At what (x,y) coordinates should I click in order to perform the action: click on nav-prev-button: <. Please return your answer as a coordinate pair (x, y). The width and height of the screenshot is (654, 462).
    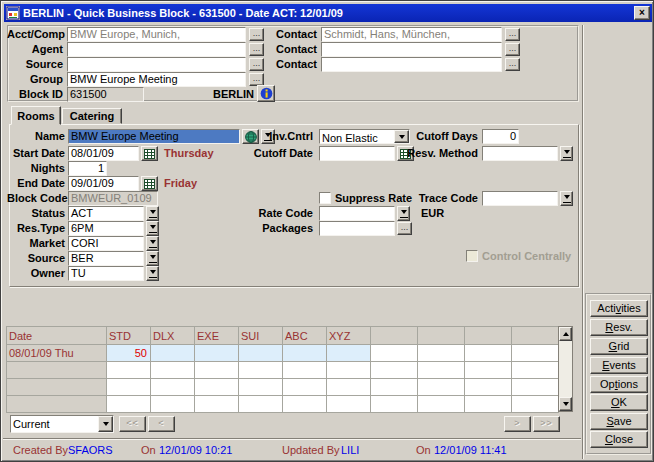
    Looking at the image, I should click on (162, 424).